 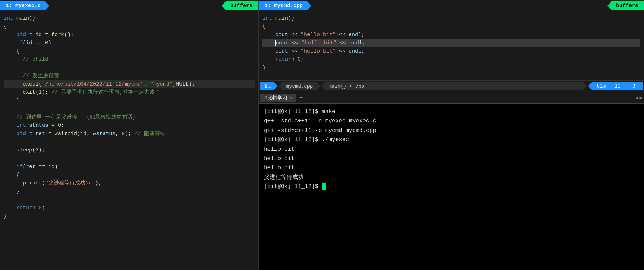 What do you see at coordinates (129, 43) in the screenshot?
I see `code-line: if(id == 0)` at bounding box center [129, 43].